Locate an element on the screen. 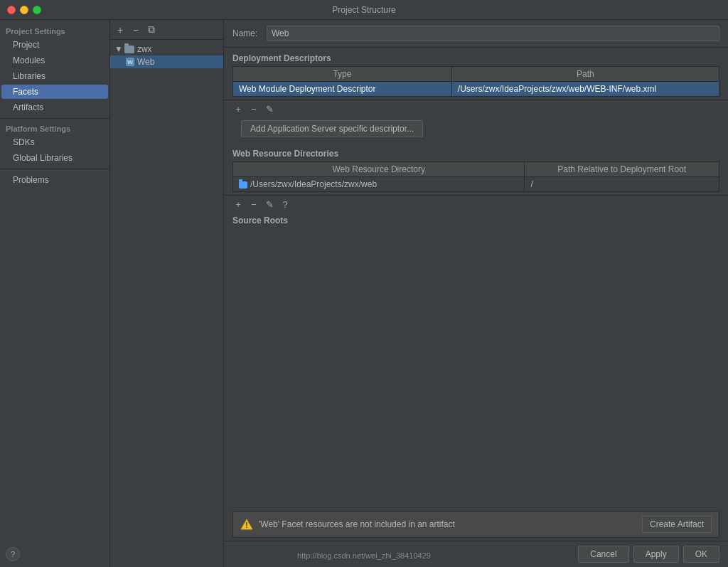 The width and height of the screenshot is (728, 567). web-resource-section: Web Resource Directories Web Resource Di… is located at coordinates (476, 169).